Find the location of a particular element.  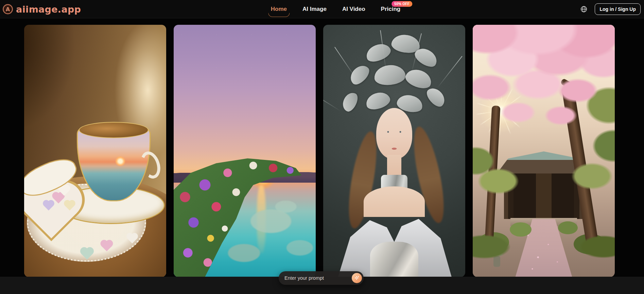

nav-item-ai-image-label: AI Image is located at coordinates (315, 9).